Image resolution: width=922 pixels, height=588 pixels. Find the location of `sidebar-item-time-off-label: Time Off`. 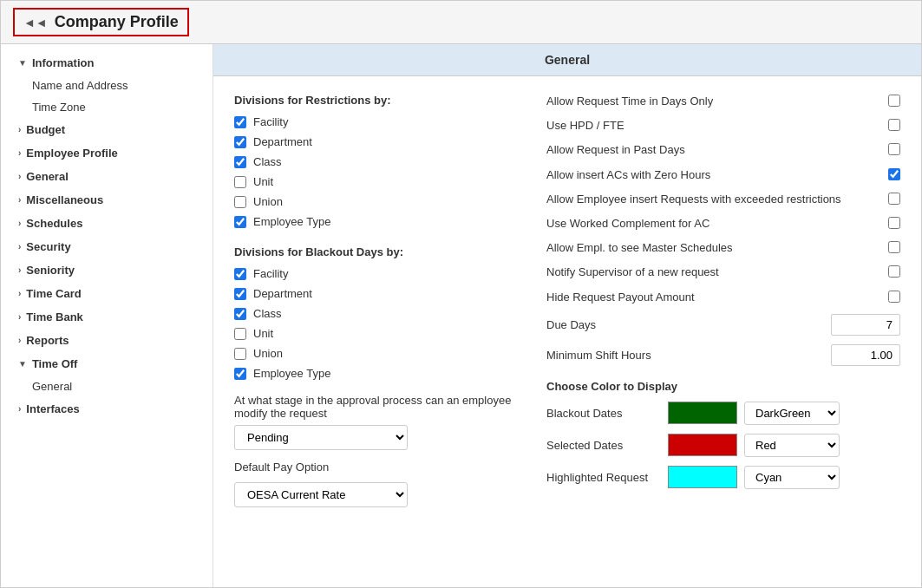

sidebar-item-time-off-label: Time Off is located at coordinates (56, 364).